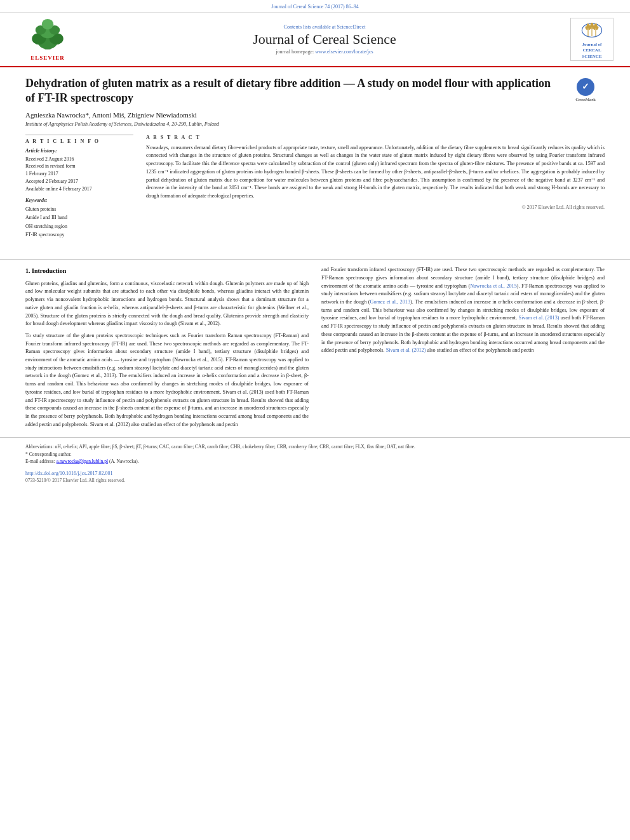  I want to click on history-label: Article history:, so click(79, 151).